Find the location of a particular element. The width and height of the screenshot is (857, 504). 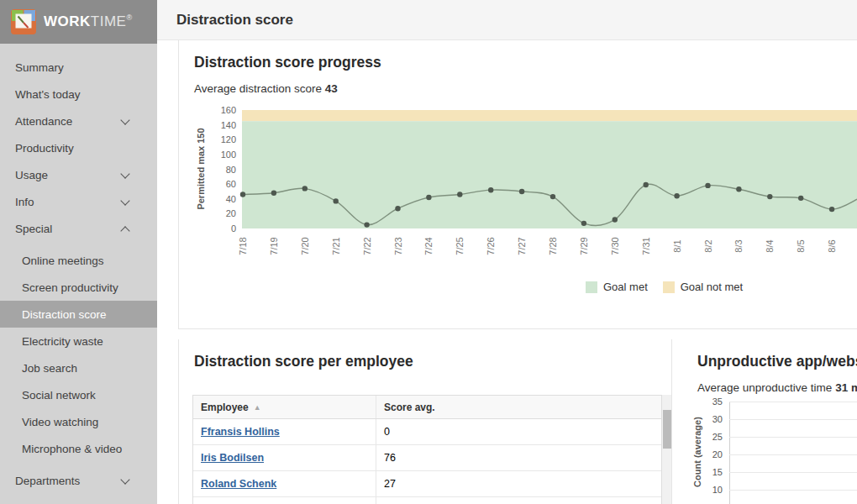

x-tick: 7/22 is located at coordinates (367, 246).